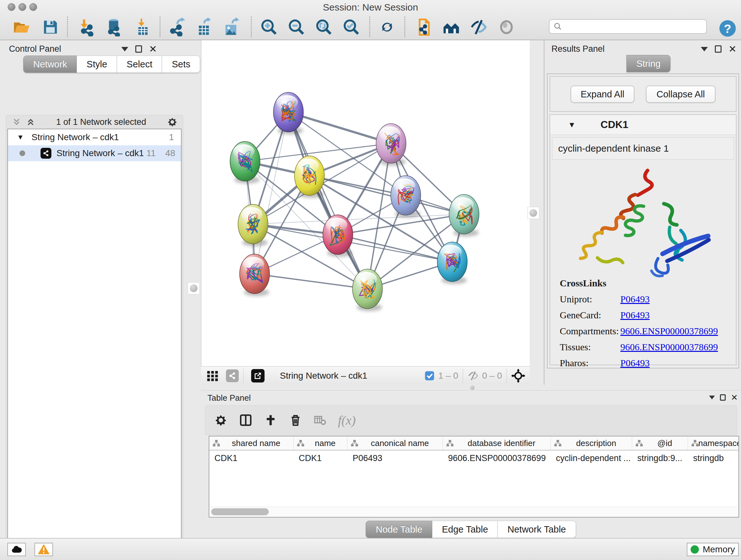  I want to click on warning-status-button, so click(44, 550).